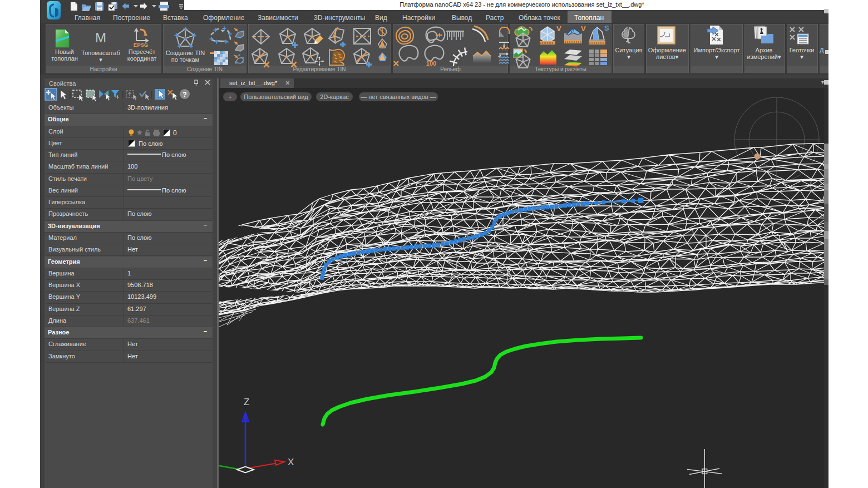  What do you see at coordinates (101, 38) in the screenshot?
I see `svg-text: M` at bounding box center [101, 38].